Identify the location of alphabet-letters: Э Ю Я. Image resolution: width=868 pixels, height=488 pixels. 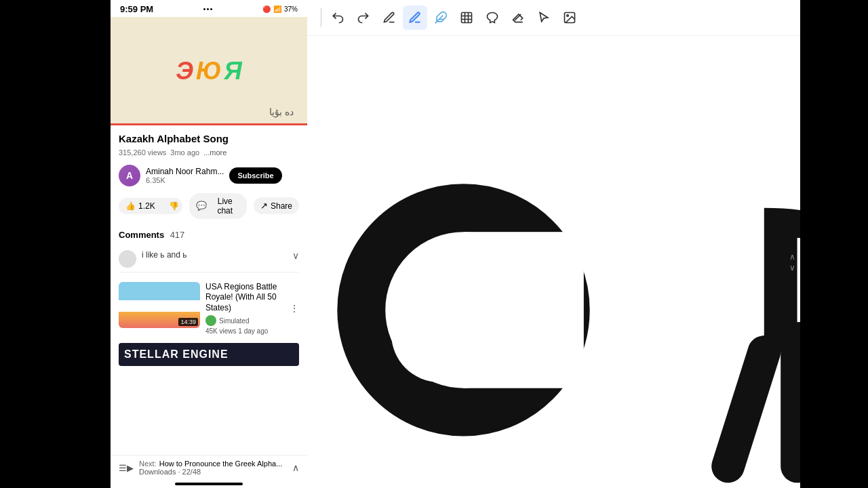
(209, 71).